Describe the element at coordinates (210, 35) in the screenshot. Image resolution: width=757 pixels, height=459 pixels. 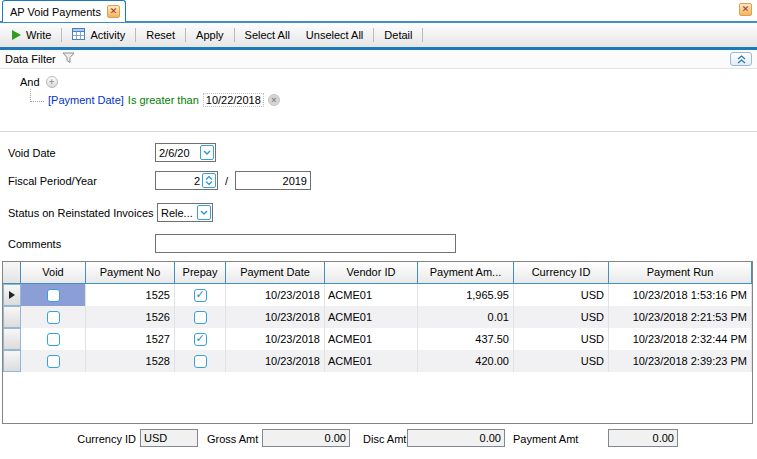
I see `apply-button: Apply` at that location.